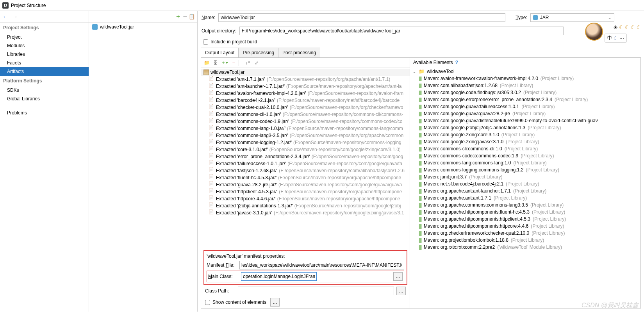 This screenshot has width=644, height=312. I want to click on layout-tree-row: Extracted 'httpcore-4.4.6.jar/' (F:/open…, so click(305, 199).